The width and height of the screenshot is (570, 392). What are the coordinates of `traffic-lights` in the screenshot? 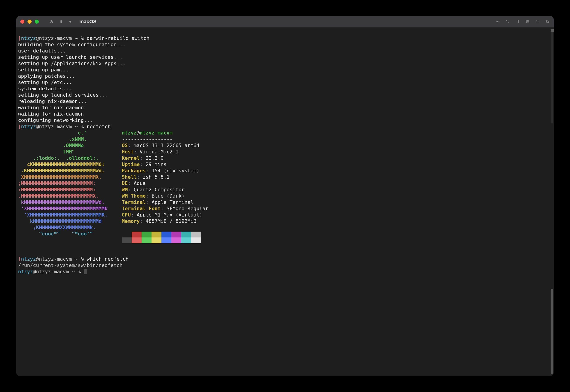 It's located at (29, 22).